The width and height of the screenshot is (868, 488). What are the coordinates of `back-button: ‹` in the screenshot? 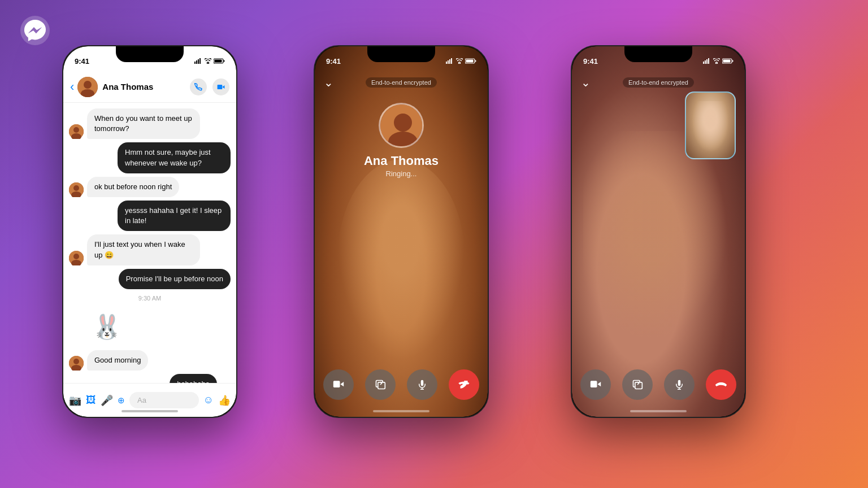 It's located at (72, 87).